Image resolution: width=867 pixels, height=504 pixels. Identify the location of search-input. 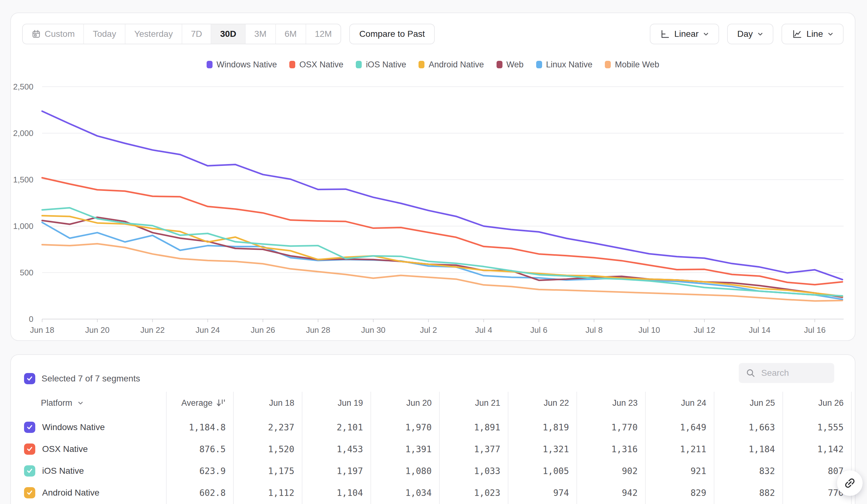
(794, 373).